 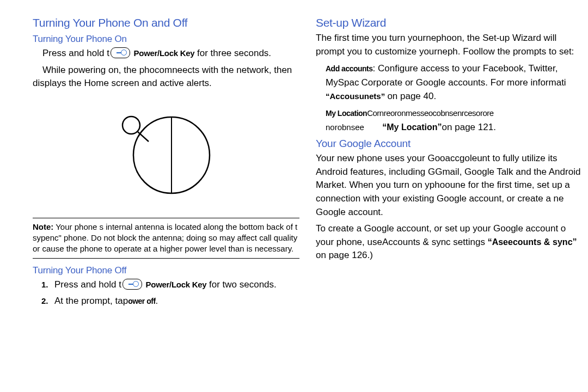 What do you see at coordinates (519, 242) in the screenshot?
I see `accounts-sync-ref: “A​see​cou​nts &` at bounding box center [519, 242].